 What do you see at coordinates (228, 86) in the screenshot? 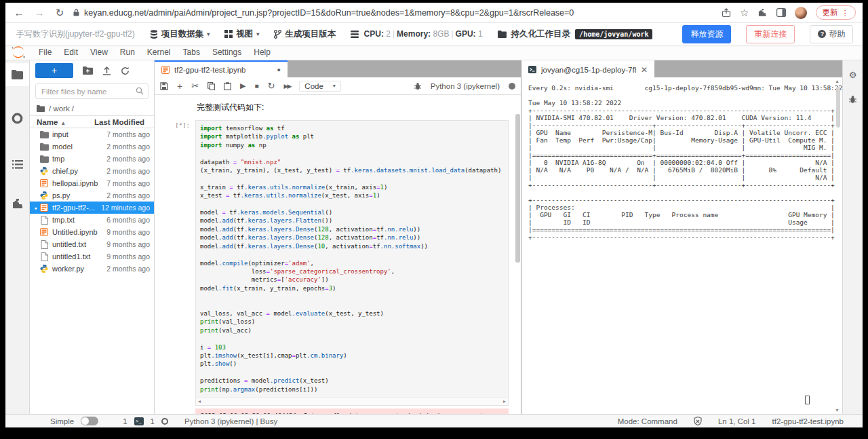
I see `paste-cells-icon` at bounding box center [228, 86].